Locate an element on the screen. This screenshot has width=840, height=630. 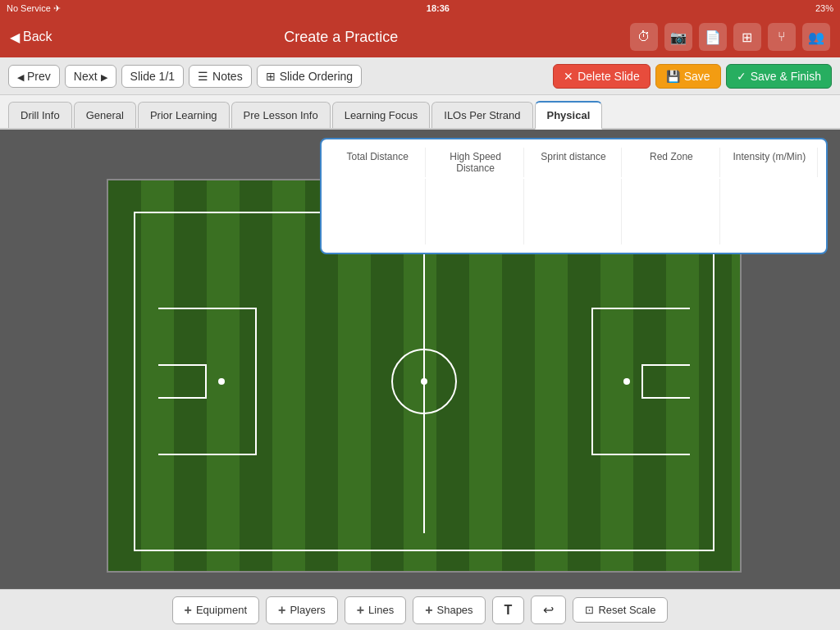
col-body-sprint-distance is located at coordinates (574, 212).